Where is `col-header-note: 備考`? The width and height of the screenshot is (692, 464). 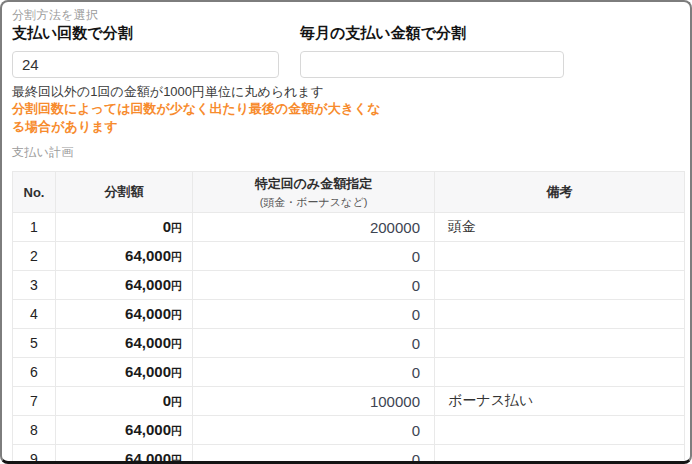
col-header-note: 備考 is located at coordinates (560, 192).